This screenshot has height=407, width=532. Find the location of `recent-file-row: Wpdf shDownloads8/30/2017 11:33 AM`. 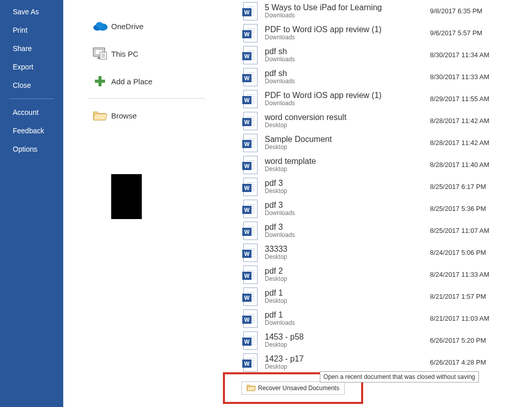

recent-file-row: Wpdf shDownloads8/30/2017 11:33 AM is located at coordinates (388, 77).